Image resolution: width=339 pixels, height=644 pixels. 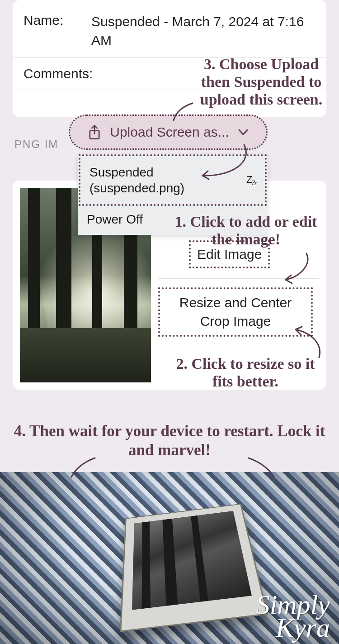 What do you see at coordinates (203, 31) in the screenshot?
I see `name-value: Suspended - March 7, 2024 at 7:16 AM` at bounding box center [203, 31].